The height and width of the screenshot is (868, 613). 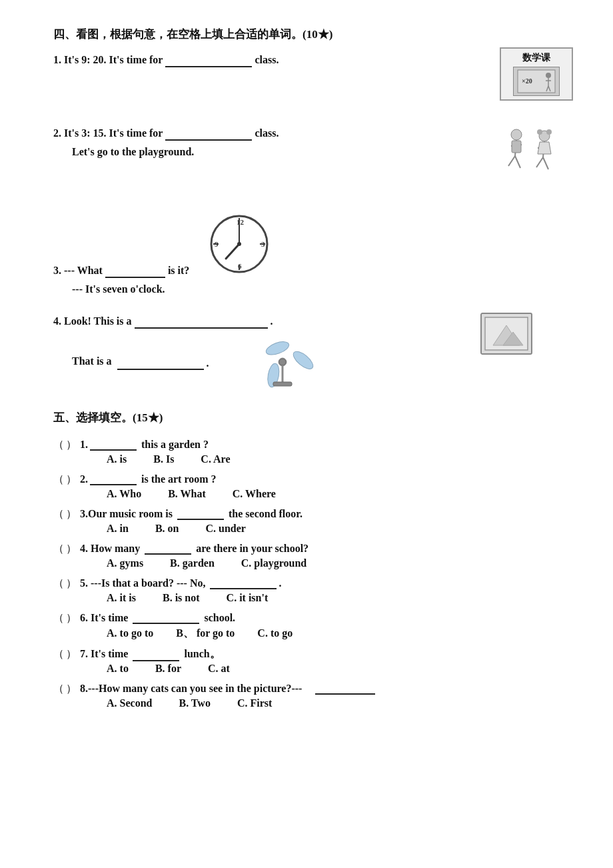 What do you see at coordinates (340, 459) in the screenshot?
I see `q5-1-options: A. is B. Is C. Are` at bounding box center [340, 459].